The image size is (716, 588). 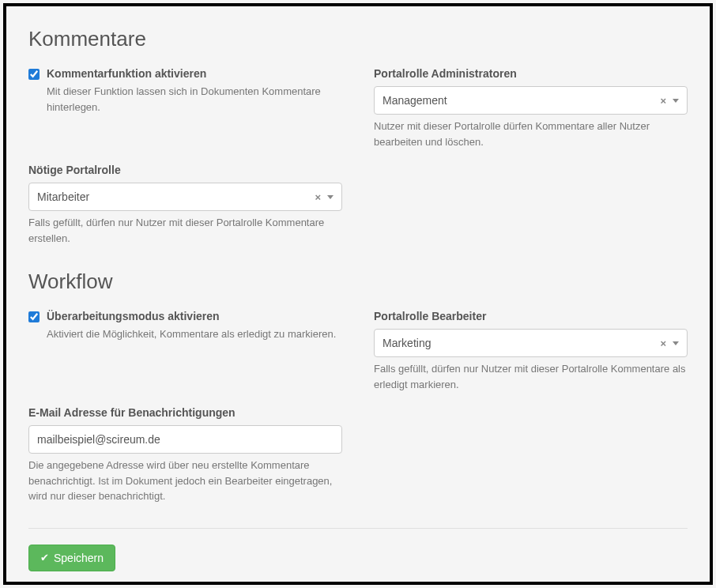 I want to click on admin-role-label: Portalrolle Administratoren, so click(x=531, y=74).